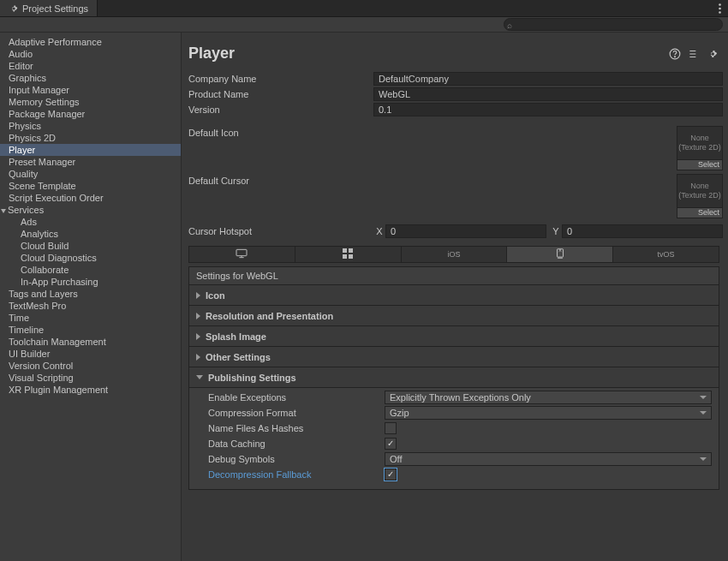 The width and height of the screenshot is (728, 561). Describe the element at coordinates (91, 390) in the screenshot. I see `sidebar-item-xr-plugin-management: XR Plugin Management` at that location.